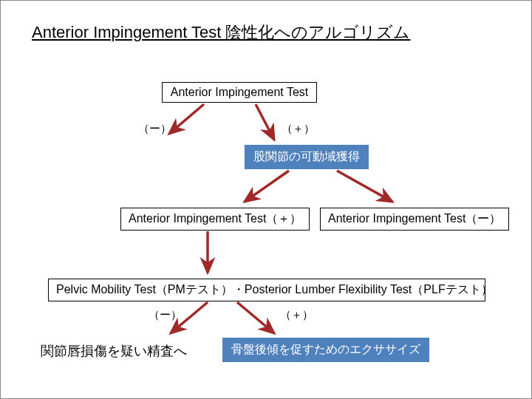 The height and width of the screenshot is (399, 532). I want to click on edge-label-pos-1: （＋）, so click(299, 129).